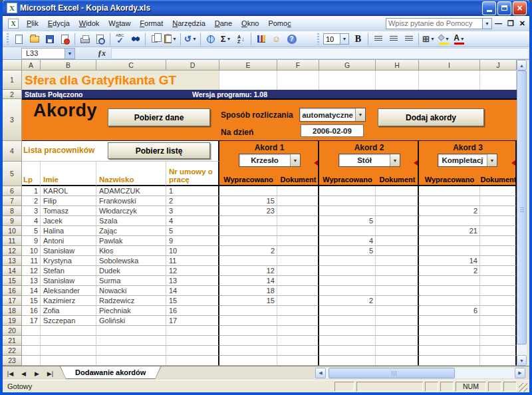  What do you see at coordinates (499, 221) in the screenshot?
I see `cell-J9` at bounding box center [499, 221].